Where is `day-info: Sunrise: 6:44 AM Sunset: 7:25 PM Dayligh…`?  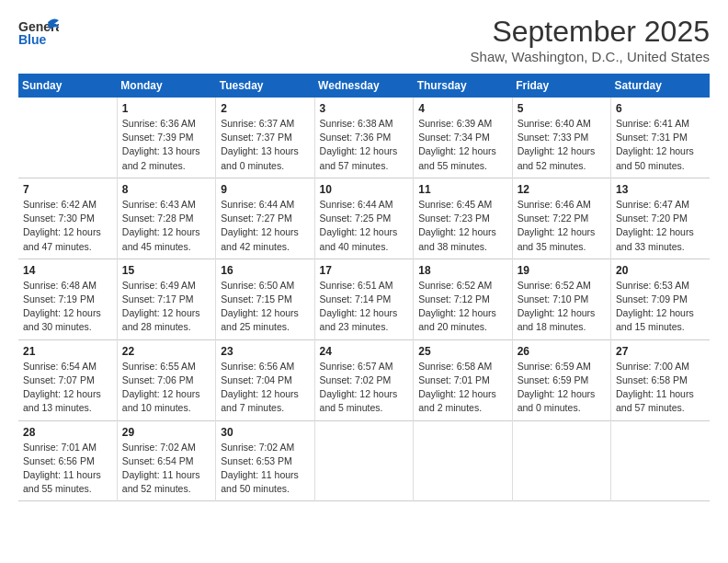
day-info: Sunrise: 6:44 AM Sunset: 7:25 PM Dayligh… is located at coordinates (364, 226).